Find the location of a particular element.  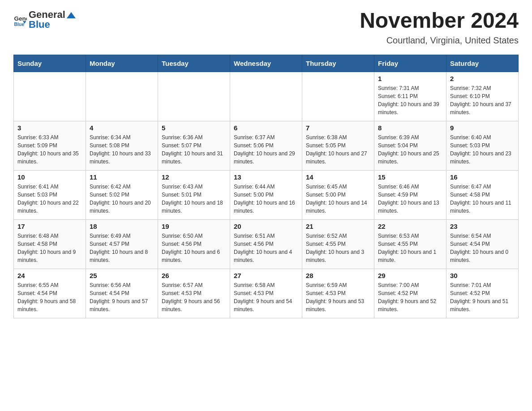

day-number: 23 is located at coordinates (482, 227).